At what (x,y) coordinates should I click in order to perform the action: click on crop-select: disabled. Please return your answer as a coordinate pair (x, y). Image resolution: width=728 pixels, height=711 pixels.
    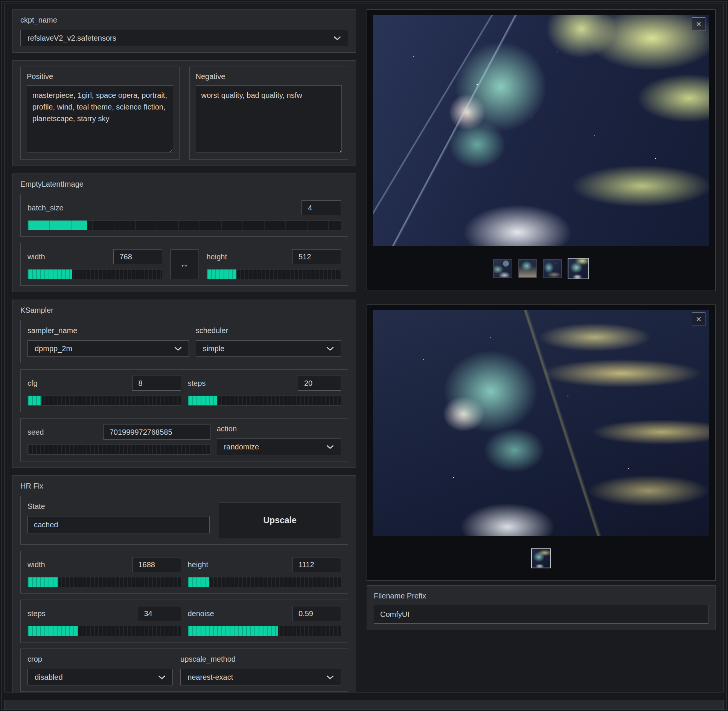
    Looking at the image, I should click on (100, 677).